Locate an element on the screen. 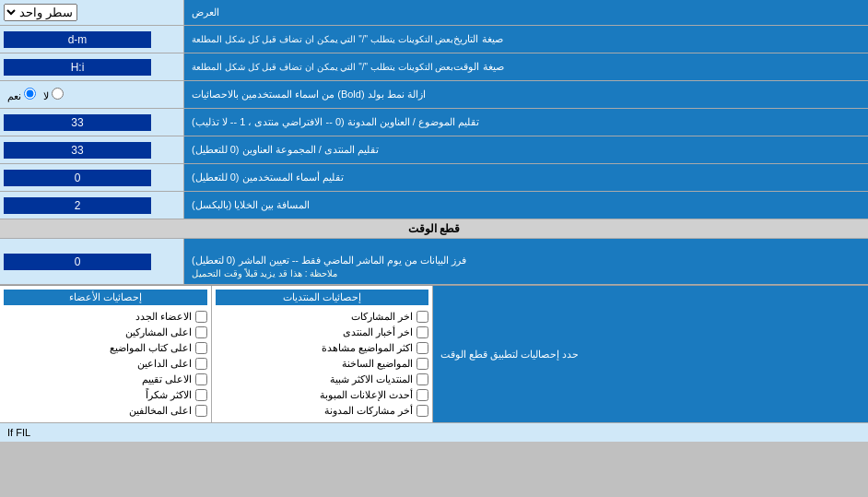 The height and width of the screenshot is (497, 868). forum-group-row: تقليم المنتدى / المجموعة العناوين (0 للت… is located at coordinates (434, 150).